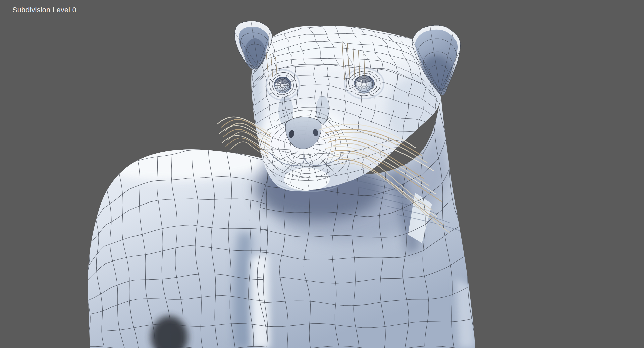 Image resolution: width=644 pixels, height=348 pixels. I want to click on left-eye, so click(283, 85).